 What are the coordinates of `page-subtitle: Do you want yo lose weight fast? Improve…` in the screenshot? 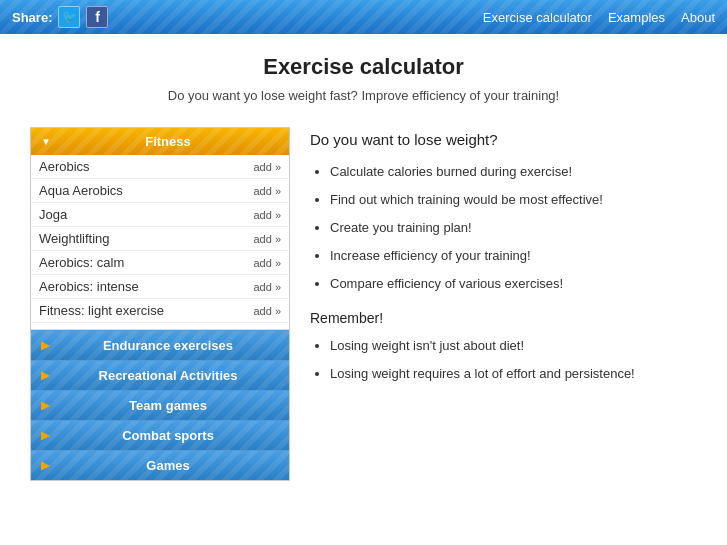 It's located at (364, 96).